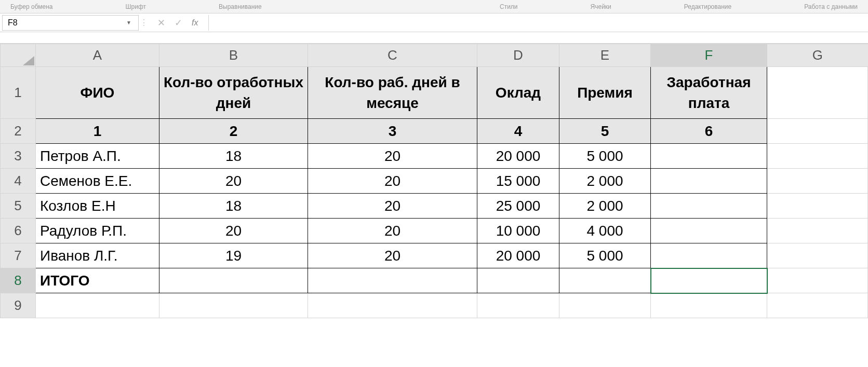 The height and width of the screenshot is (367, 868). What do you see at coordinates (818, 181) in the screenshot?
I see `cell-G4` at bounding box center [818, 181].